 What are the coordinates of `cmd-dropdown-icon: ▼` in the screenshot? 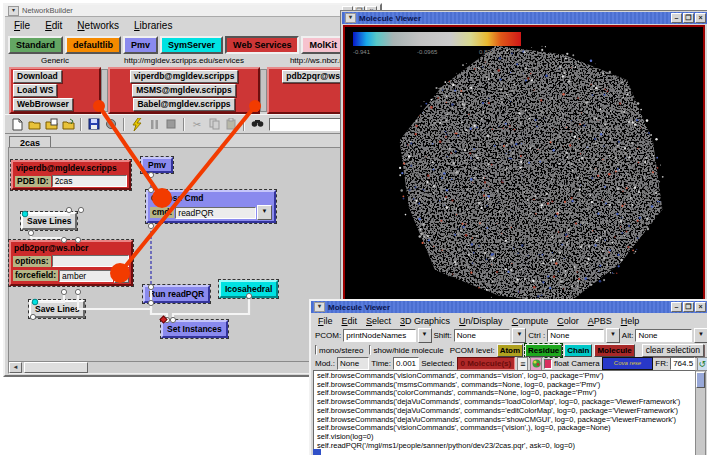 It's located at (264, 212).